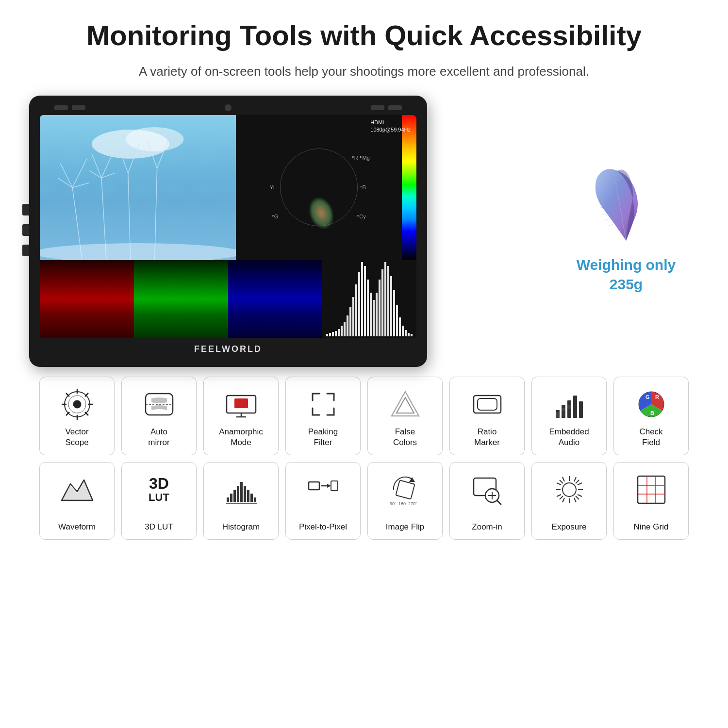 This screenshot has height=728, width=728. Describe the element at coordinates (228, 108) in the screenshot. I see `top-buttons` at that location.